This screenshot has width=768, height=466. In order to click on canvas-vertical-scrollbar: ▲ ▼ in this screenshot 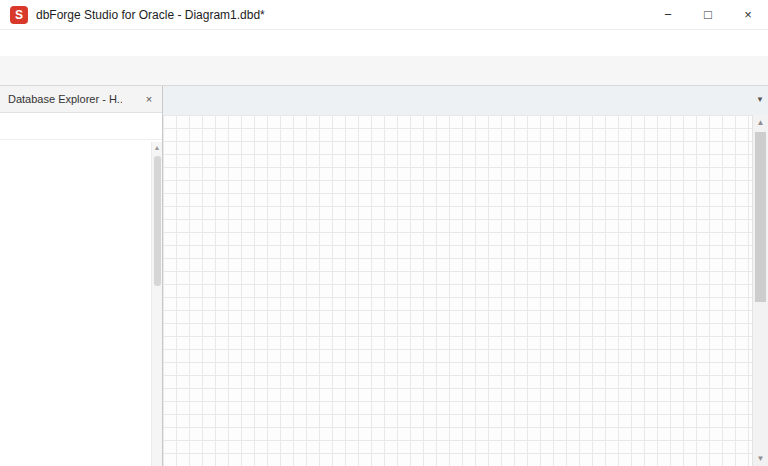, I will do `click(760, 290)`.